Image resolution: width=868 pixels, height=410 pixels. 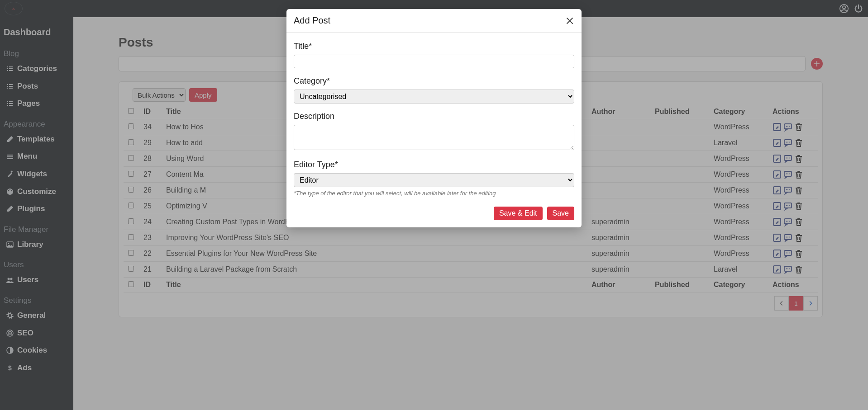 What do you see at coordinates (518, 213) in the screenshot?
I see `save-and-edit-button: Save & Edit` at bounding box center [518, 213].